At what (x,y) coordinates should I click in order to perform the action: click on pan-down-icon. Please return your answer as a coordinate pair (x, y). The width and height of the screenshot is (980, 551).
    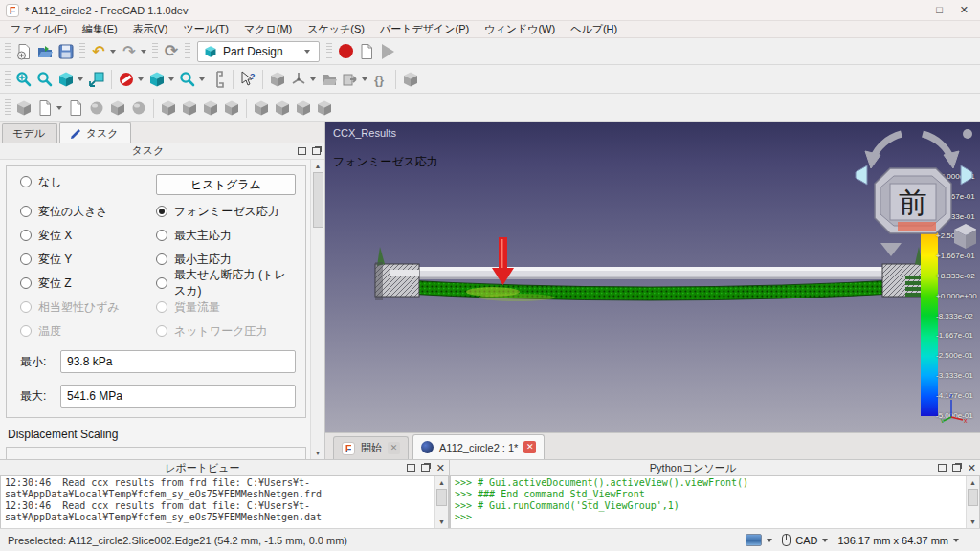
    Looking at the image, I should click on (891, 250).